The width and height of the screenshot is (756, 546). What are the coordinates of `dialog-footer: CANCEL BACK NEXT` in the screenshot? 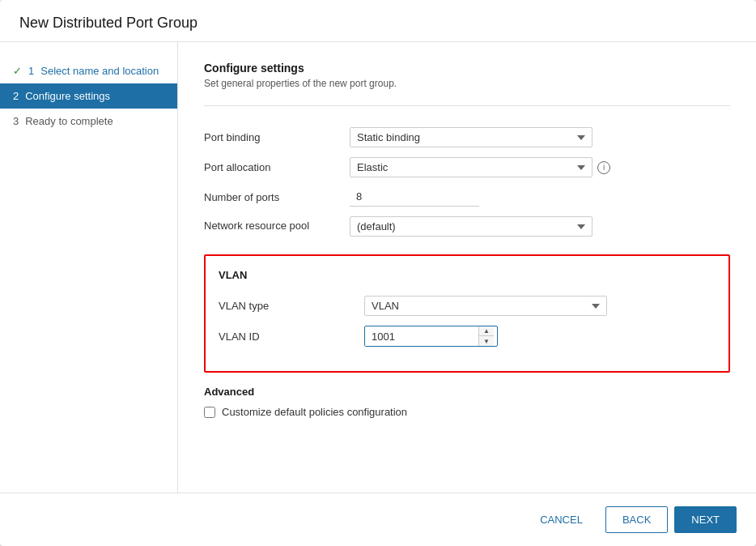 It's located at (378, 519).